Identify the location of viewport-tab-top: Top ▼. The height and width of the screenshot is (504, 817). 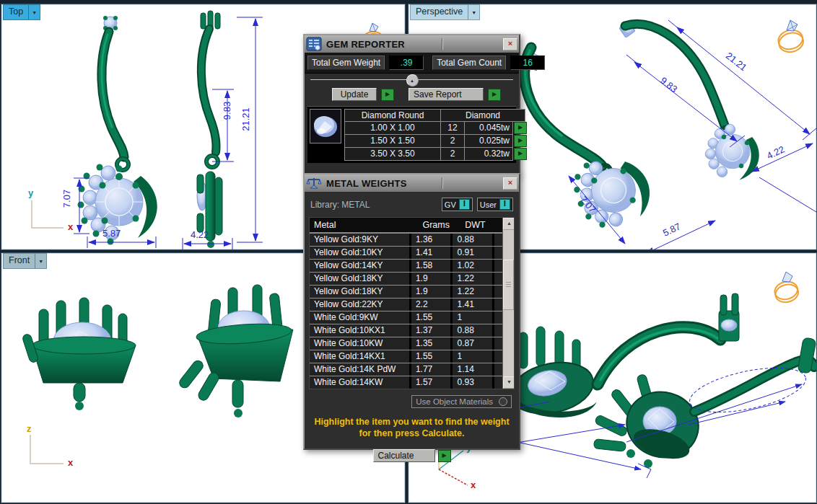
(22, 12).